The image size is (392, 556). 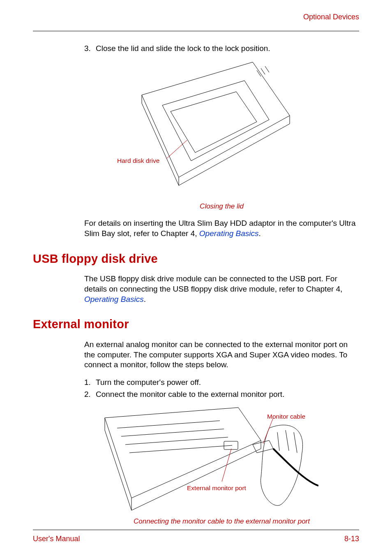 What do you see at coordinates (222, 355) in the screenshot?
I see `para-external-monitor: An external analog monitor can be connec…` at bounding box center [222, 355].